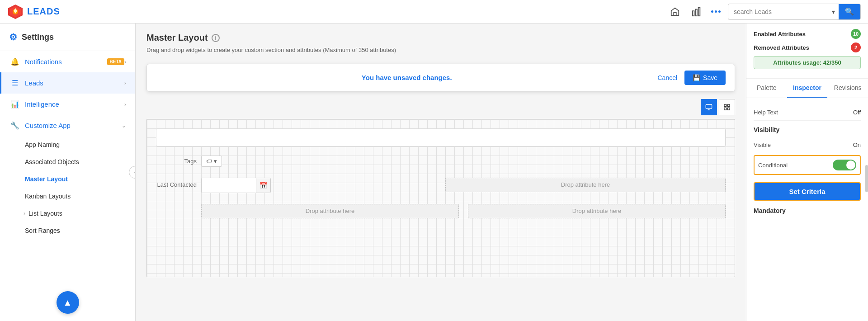  Describe the element at coordinates (807, 88) in the screenshot. I see `tab-inspector: Inspector` at that location.